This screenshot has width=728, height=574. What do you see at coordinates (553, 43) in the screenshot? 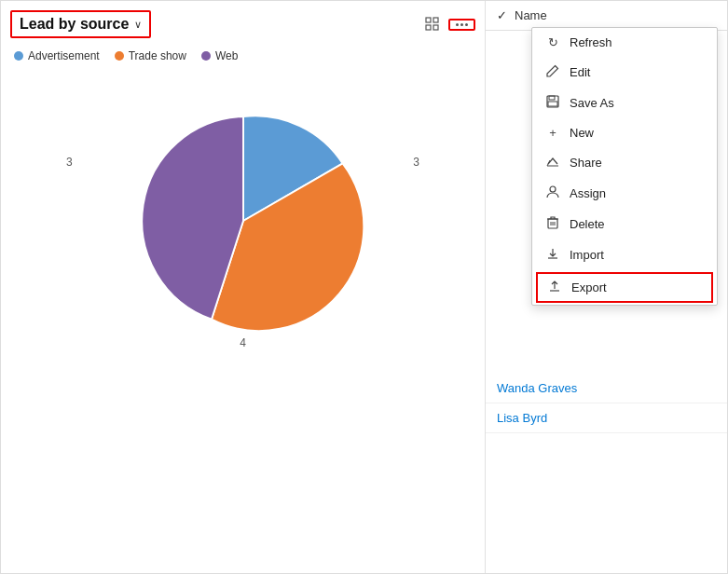
I see `refresh-icon: ↻` at bounding box center [553, 43].